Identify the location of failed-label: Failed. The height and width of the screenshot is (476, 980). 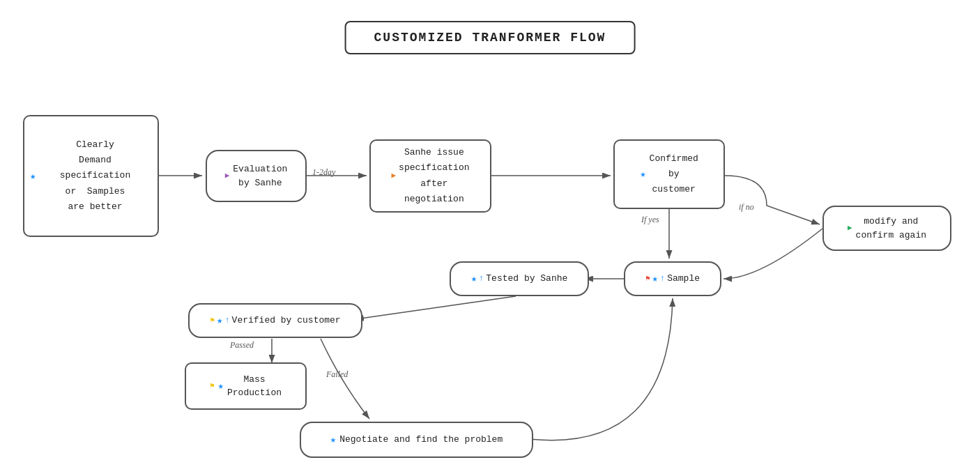
(337, 375).